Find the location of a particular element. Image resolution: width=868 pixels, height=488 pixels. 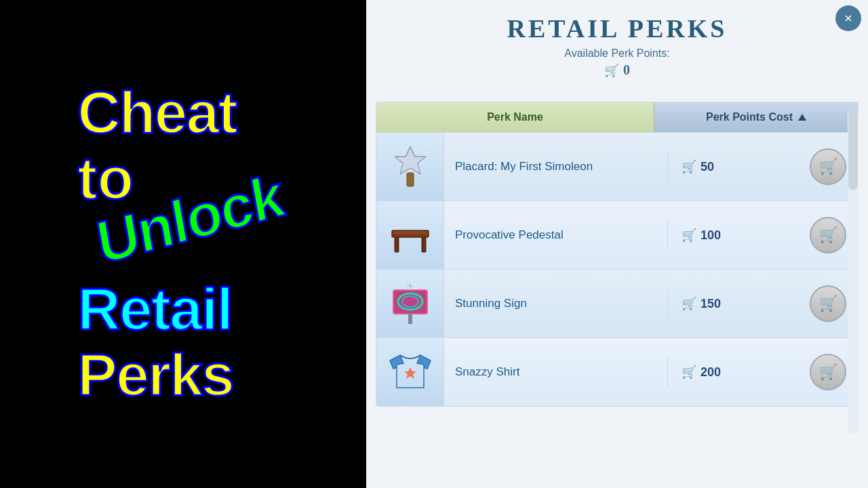

buy-cart-icon-4: 🛒 is located at coordinates (829, 372).